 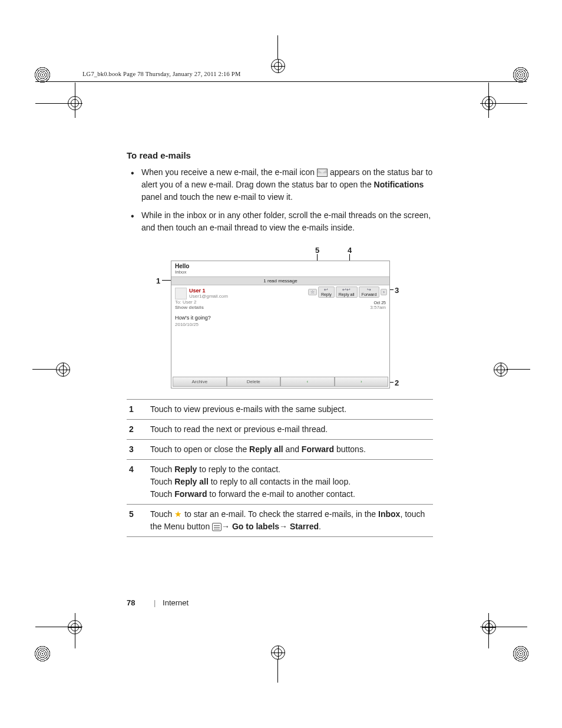 What do you see at coordinates (362, 382) in the screenshot?
I see `next-thread-button: ›` at bounding box center [362, 382].